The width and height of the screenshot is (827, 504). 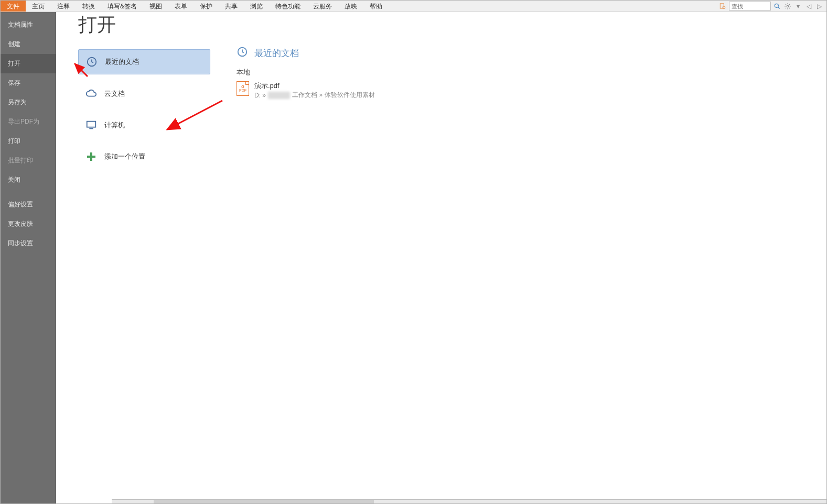 I want to click on menu-tab-fillsign: 填写&签名, so click(x=122, y=6).